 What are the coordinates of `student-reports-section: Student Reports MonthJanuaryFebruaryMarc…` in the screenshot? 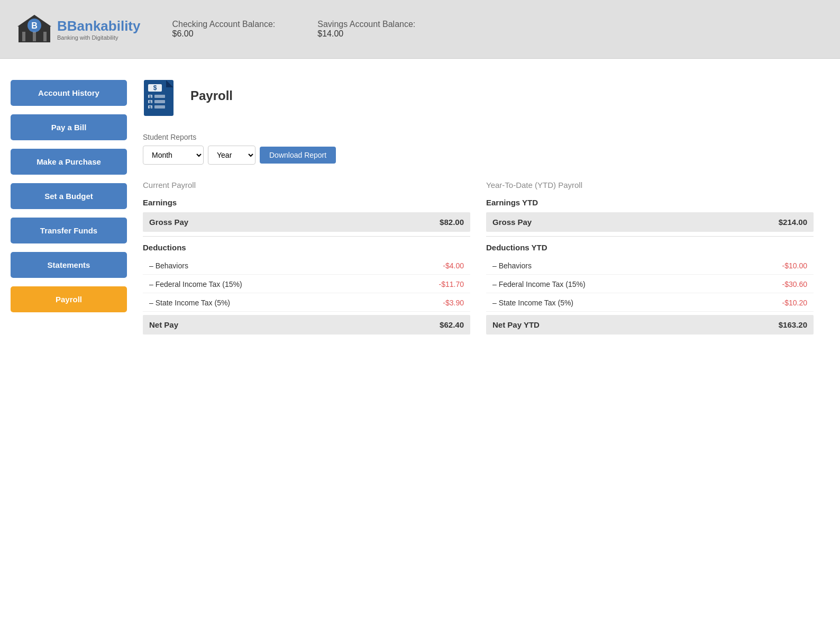 It's located at (478, 149).